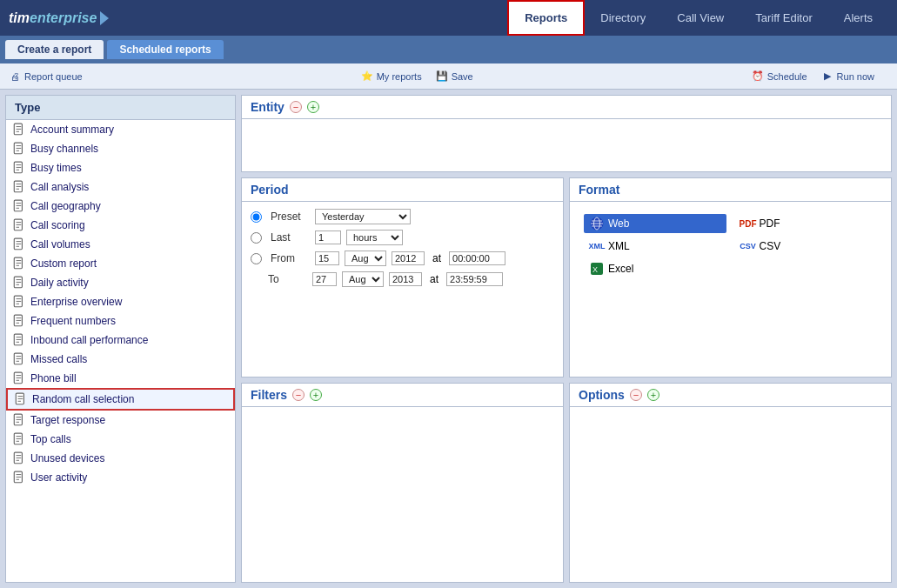  What do you see at coordinates (780, 77) in the screenshot?
I see `schedule-button: ⏰ Schedule` at bounding box center [780, 77].